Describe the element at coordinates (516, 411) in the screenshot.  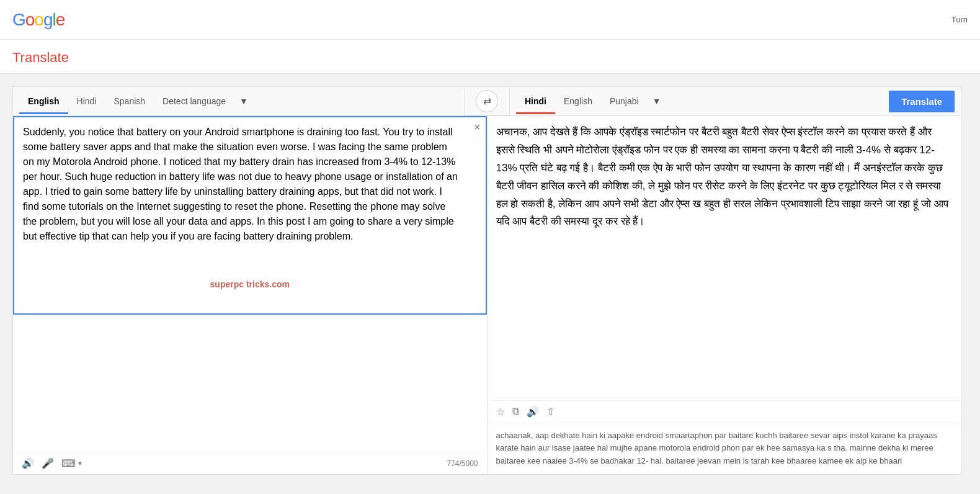
I see `copy-output-button: ⧉` at that location.